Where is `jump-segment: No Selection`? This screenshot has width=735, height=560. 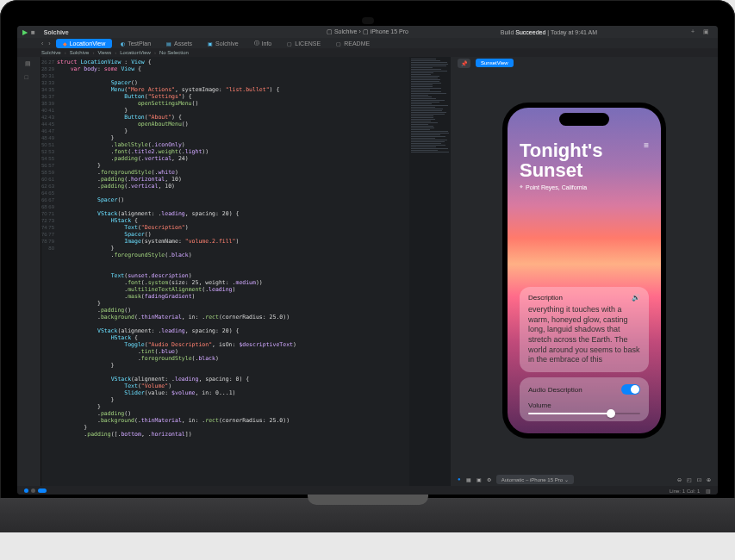 jump-segment: No Selection is located at coordinates (174, 53).